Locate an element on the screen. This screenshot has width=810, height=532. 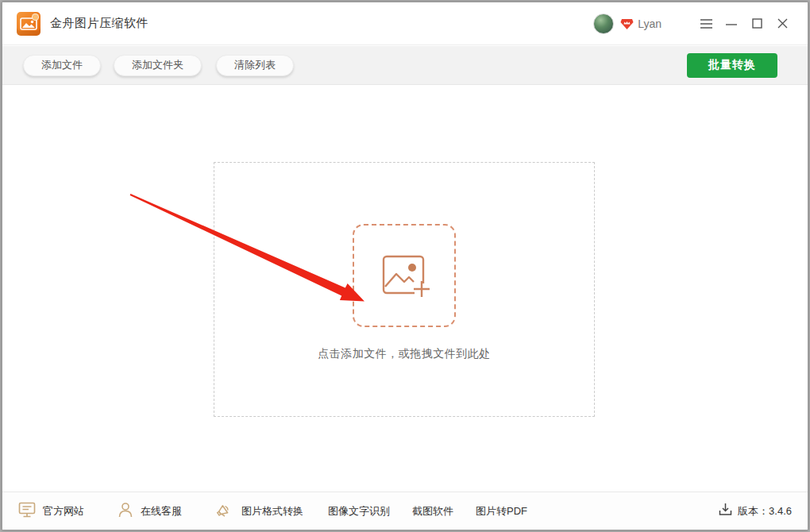
app-title: 金舟图片压缩软件 is located at coordinates (99, 24).